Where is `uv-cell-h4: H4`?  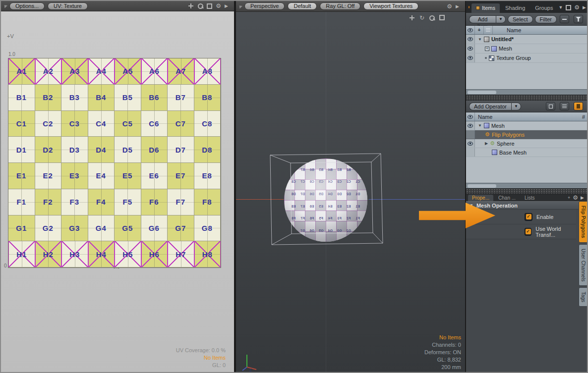
uv-cell-h4: H4 is located at coordinates (102, 255).